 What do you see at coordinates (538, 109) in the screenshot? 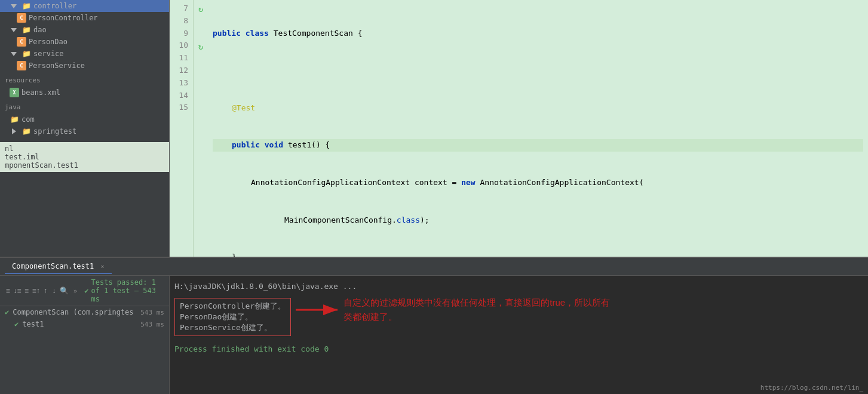
I see `code-line-9: @Test` at bounding box center [538, 109].